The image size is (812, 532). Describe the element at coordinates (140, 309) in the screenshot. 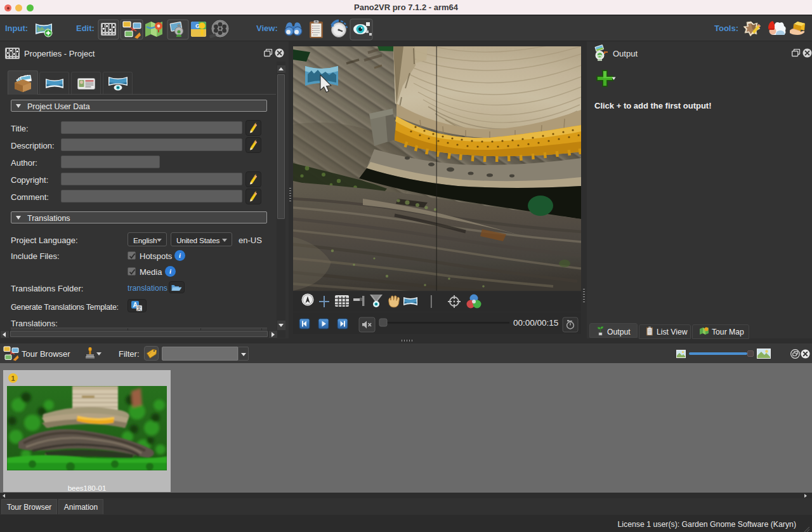

I see `svg-text: 文` at that location.